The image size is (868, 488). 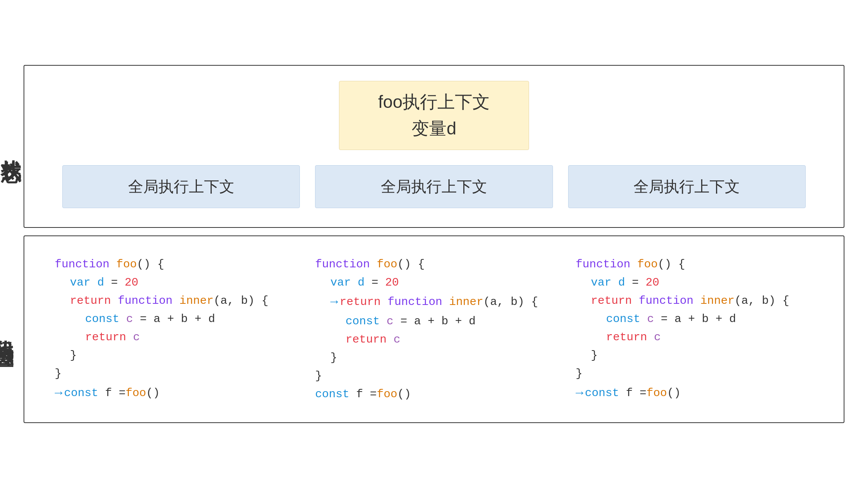 I want to click on bottom-section-label: 代码执行位置, so click(x=8, y=329).